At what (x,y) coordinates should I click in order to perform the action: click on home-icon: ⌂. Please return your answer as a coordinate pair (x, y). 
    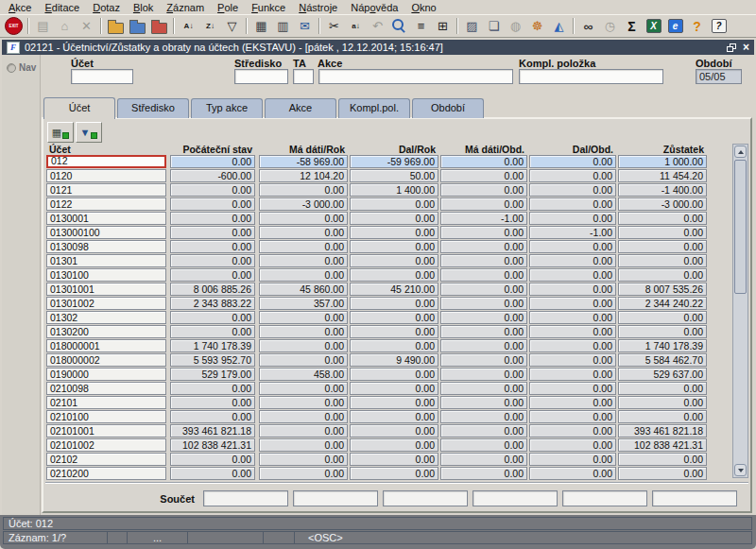
    Looking at the image, I should click on (64, 26).